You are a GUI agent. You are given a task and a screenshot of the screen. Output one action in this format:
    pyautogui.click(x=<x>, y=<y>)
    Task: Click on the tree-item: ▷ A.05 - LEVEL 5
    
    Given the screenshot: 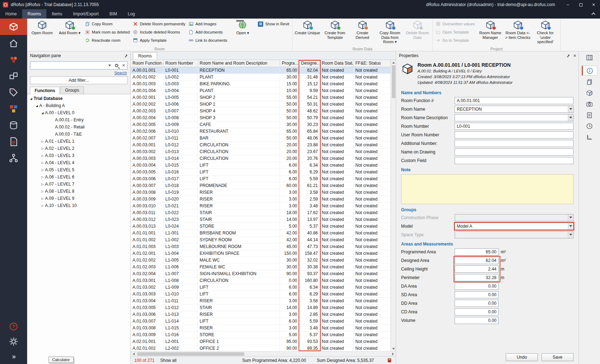 What is the action you would take?
    pyautogui.click(x=79, y=170)
    